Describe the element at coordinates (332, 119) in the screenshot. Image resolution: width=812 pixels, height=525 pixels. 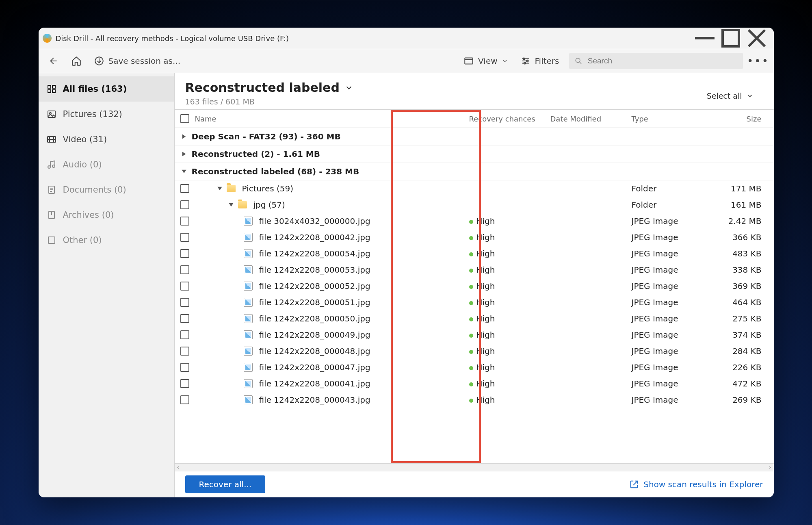
I see `column-header-name: Name` at that location.